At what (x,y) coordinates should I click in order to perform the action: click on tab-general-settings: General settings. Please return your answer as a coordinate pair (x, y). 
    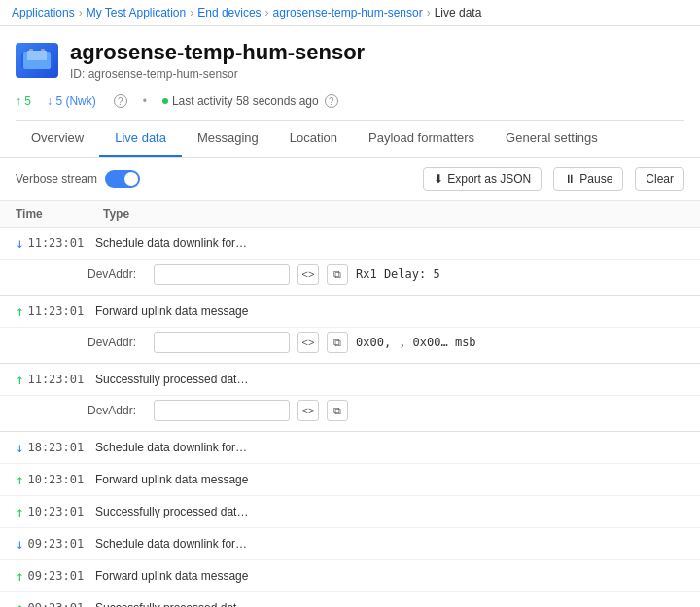
    Looking at the image, I should click on (552, 138).